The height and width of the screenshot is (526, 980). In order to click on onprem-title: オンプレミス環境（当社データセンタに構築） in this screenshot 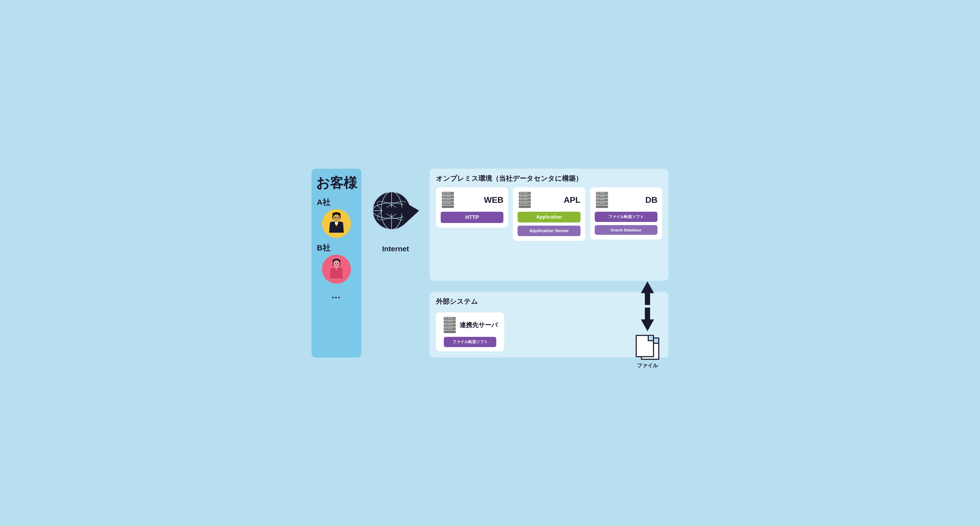, I will do `click(549, 178)`.